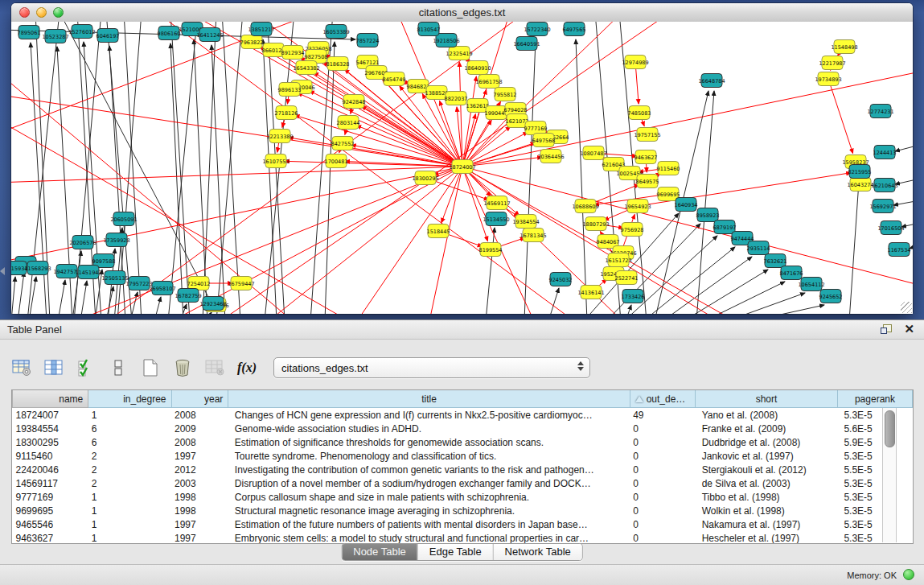 The image size is (924, 585). I want to click on table-cell: Changes of HCN gene expression and I(f) …, so click(429, 415).